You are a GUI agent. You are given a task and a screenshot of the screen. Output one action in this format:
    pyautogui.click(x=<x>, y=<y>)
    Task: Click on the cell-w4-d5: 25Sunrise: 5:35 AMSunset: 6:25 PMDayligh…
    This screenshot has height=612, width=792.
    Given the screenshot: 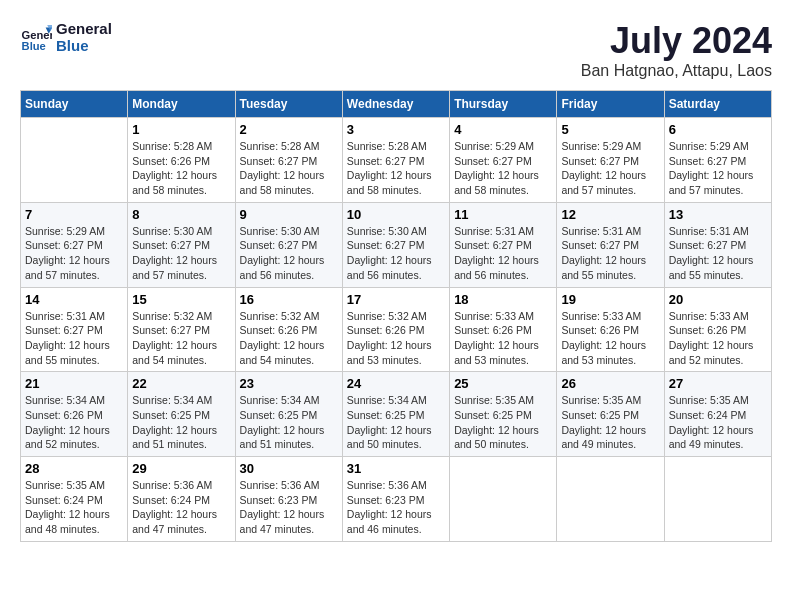 What is the action you would take?
    pyautogui.click(x=504, y=414)
    